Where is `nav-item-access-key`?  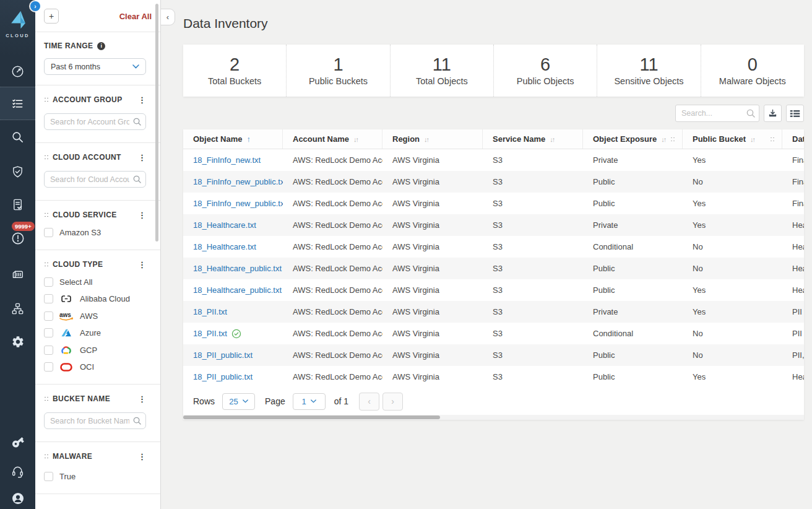
nav-item-access-key is located at coordinates (17, 442).